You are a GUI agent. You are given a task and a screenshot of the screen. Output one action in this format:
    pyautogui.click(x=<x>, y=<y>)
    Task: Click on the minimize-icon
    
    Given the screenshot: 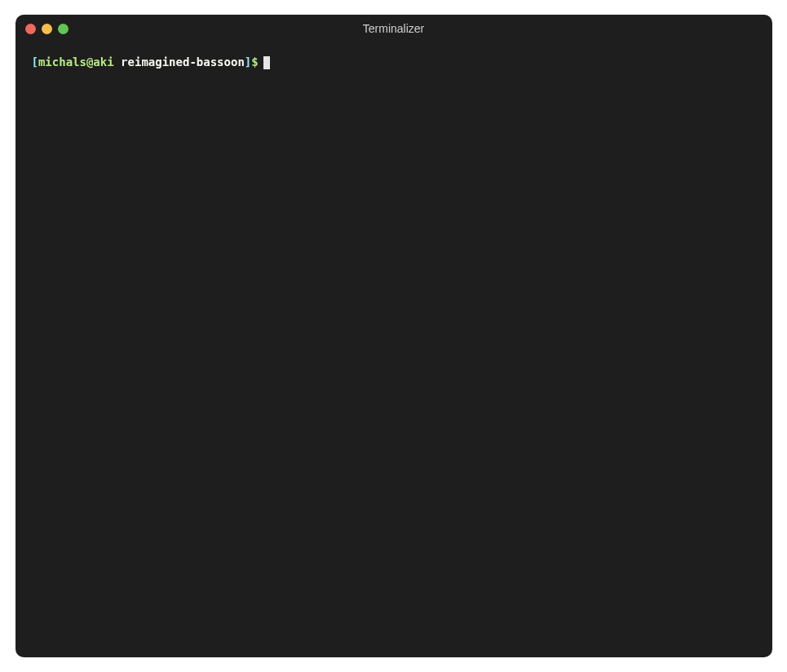 What is the action you would take?
    pyautogui.click(x=47, y=29)
    